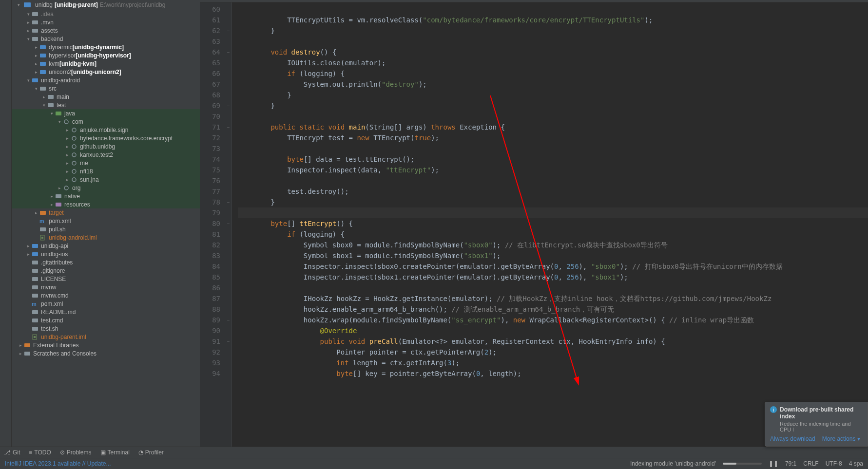  I want to click on code-line: TTEncrypt test = new TTEncrypt(true);, so click(553, 138).